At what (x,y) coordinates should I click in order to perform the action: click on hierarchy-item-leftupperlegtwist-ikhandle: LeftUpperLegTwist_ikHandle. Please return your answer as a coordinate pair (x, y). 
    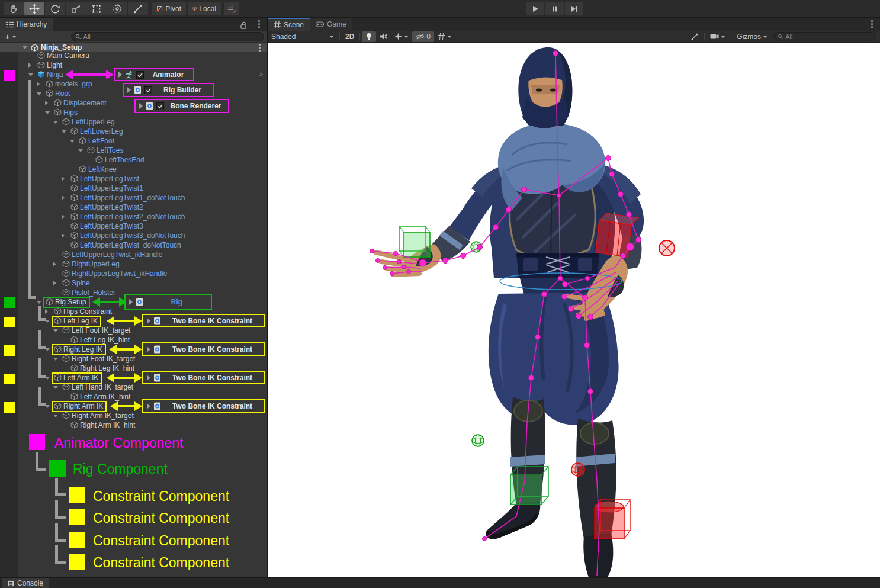
    Looking at the image, I should click on (134, 255).